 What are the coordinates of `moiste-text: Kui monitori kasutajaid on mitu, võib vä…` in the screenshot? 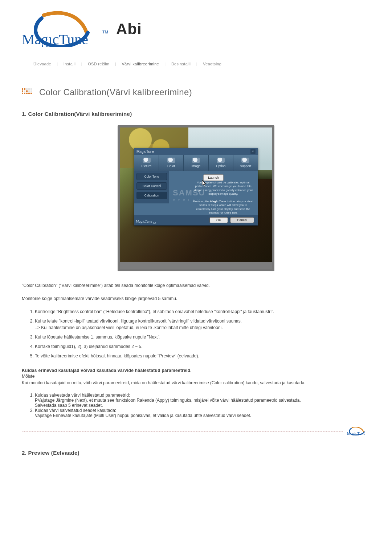 It's located at (196, 383).